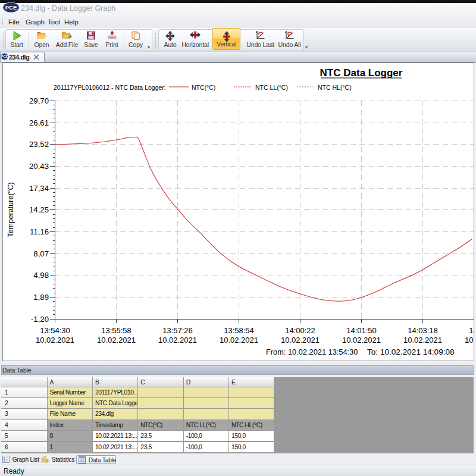 The width and height of the screenshot is (476, 476). Describe the element at coordinates (411, 352) in the screenshot. I see `svg-text: To: 10.02.2021 14:09:08` at that location.